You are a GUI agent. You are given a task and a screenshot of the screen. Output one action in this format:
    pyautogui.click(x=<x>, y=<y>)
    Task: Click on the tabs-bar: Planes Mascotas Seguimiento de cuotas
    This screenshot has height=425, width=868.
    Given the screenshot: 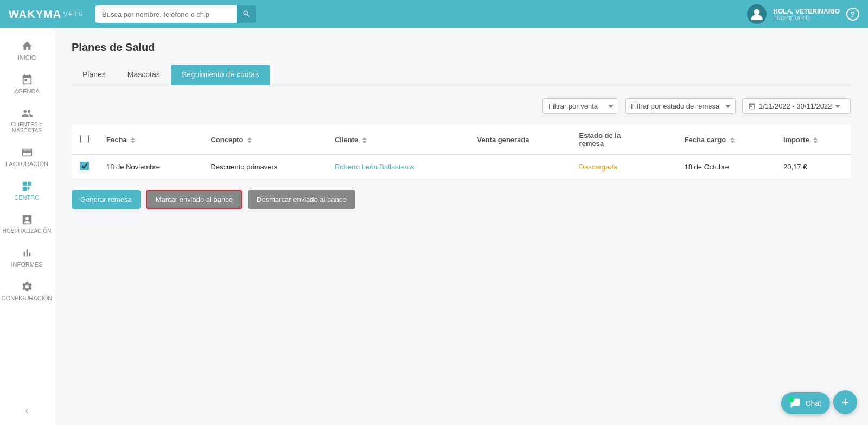 What is the action you would take?
    pyautogui.click(x=461, y=75)
    